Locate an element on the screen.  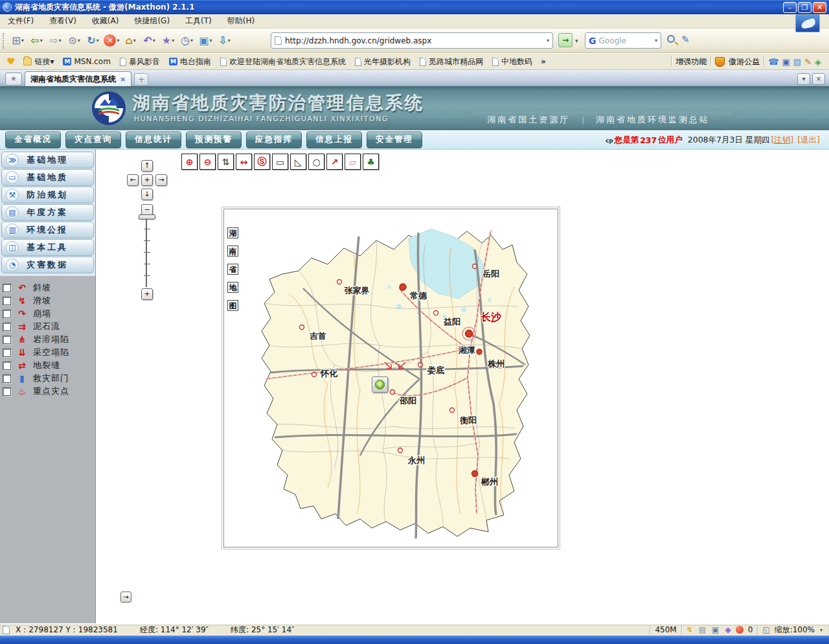
measure-scale-button: Ⓢ is located at coordinates (262, 162).